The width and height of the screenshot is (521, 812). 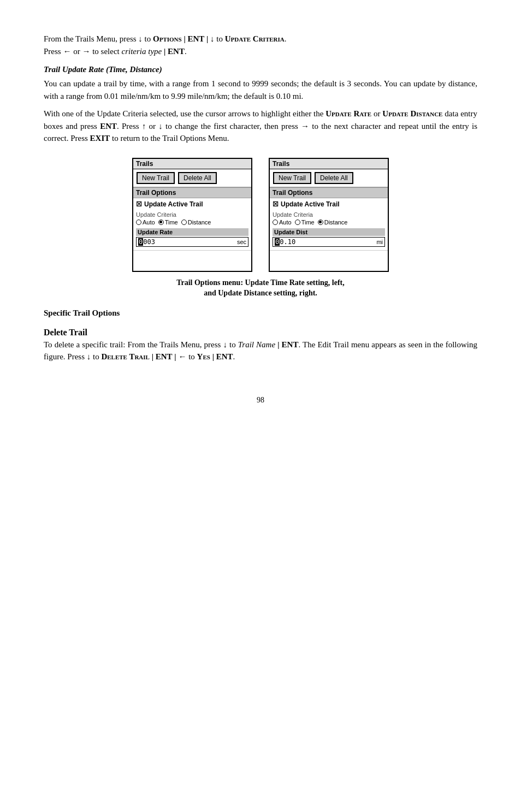 I want to click on dialog-left-criteria-label: Update Criteria, so click(x=192, y=215).